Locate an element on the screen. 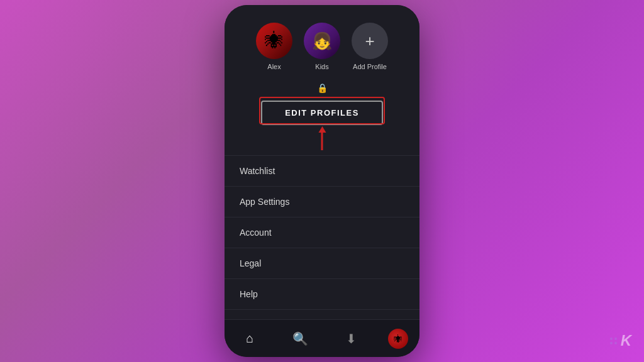 This screenshot has width=644, height=362. menu-item-logout: Log Out is located at coordinates (322, 314).